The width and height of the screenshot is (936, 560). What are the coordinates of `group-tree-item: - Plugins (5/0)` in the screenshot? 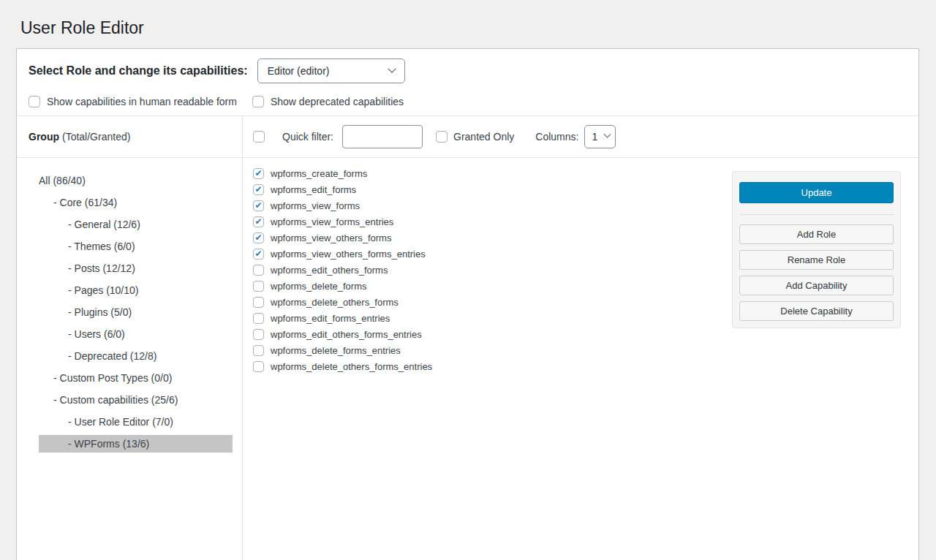 It's located at (136, 312).